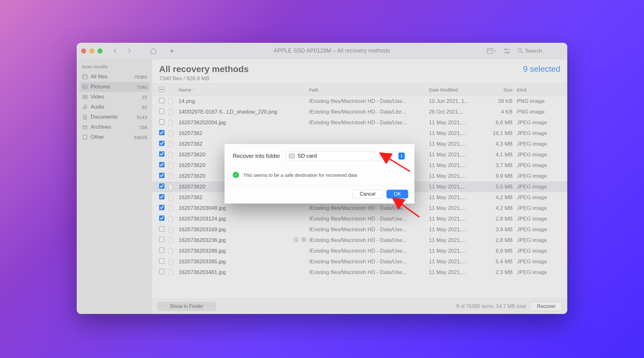 This screenshot has width=644, height=358. I want to click on sidebar-item-pictures: Pictures 7340, so click(114, 87).